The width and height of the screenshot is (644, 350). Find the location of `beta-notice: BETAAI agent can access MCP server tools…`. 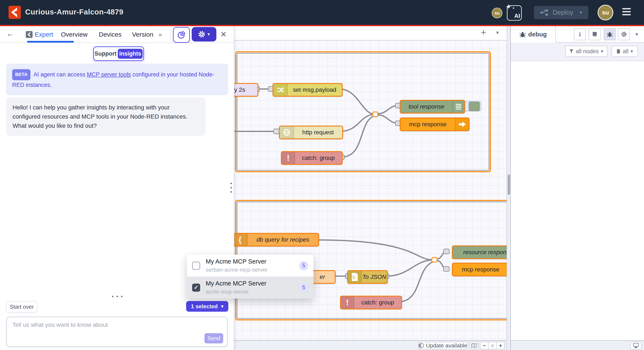

beta-notice: BETAAI agent can access MCP server tools… is located at coordinates (117, 80).